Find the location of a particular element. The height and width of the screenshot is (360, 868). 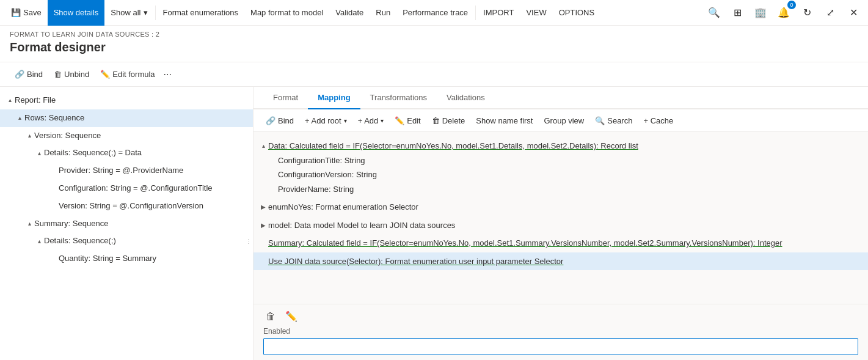

tree-item-details1: ▴ Details: Sequence(;) = Data is located at coordinates (126, 153).